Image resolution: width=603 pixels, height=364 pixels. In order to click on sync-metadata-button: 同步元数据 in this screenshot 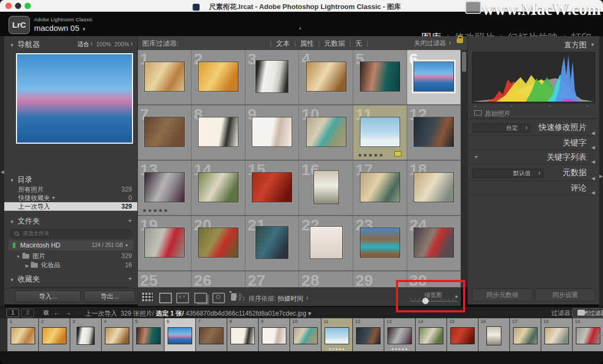, I will do `click(502, 295)`.